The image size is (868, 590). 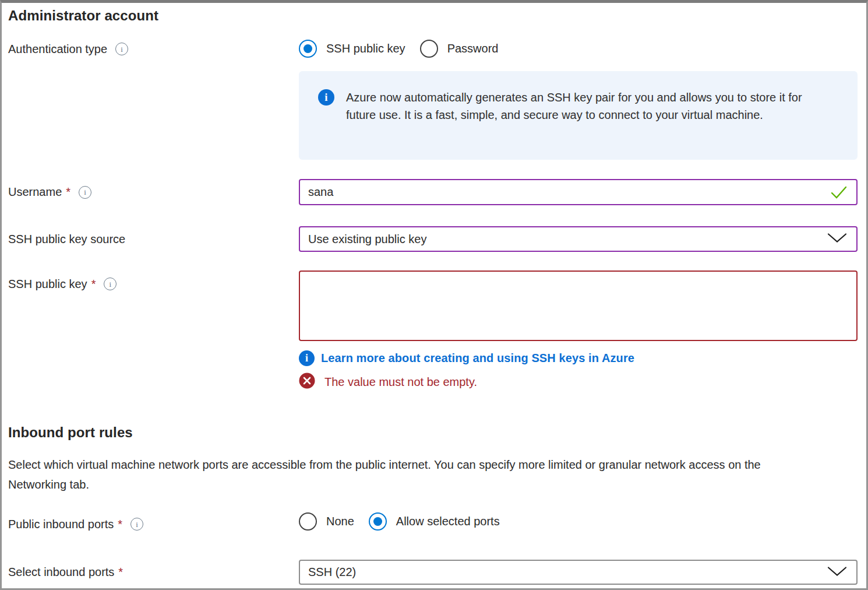 I want to click on ssh-public-key-info-icon: i, so click(x=110, y=284).